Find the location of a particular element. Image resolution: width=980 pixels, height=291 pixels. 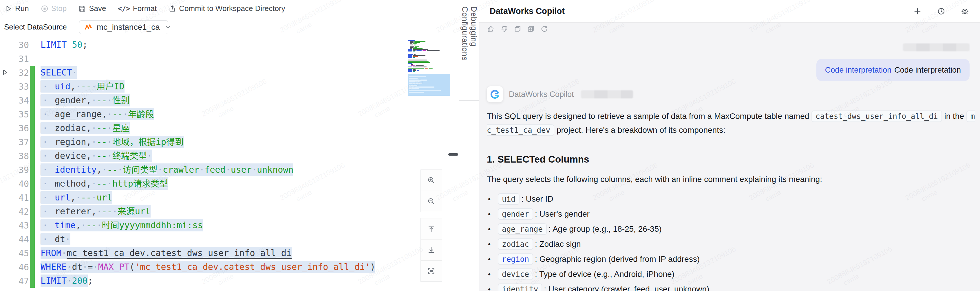

code-line-48: 48 is located at coordinates (230, 289).